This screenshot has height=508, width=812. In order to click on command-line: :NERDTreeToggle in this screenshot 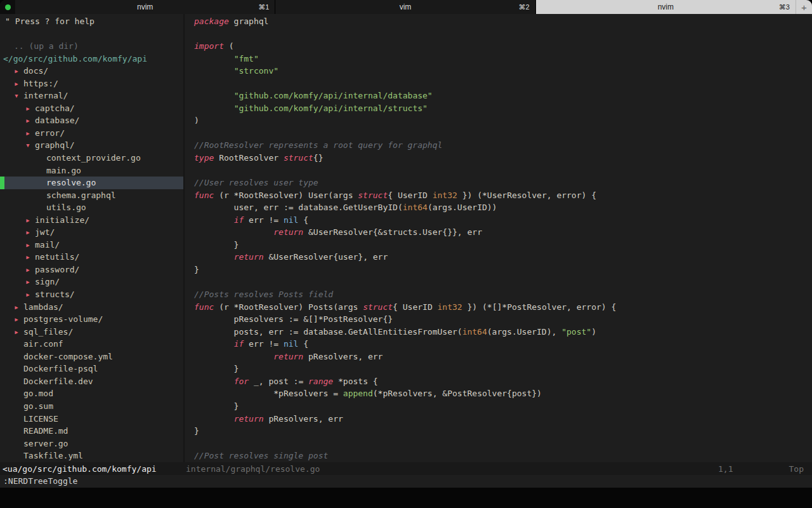, I will do `click(406, 481)`.